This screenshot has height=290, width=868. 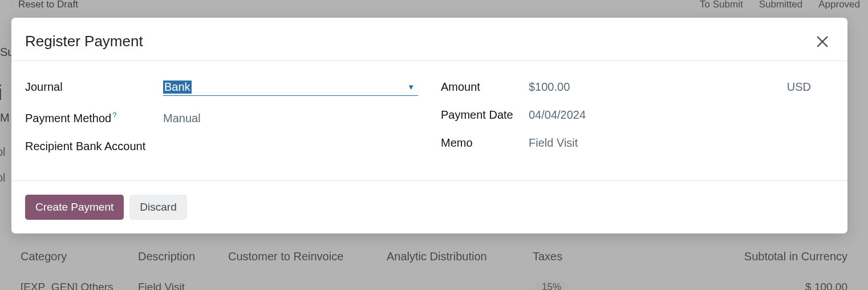 What do you see at coordinates (291, 88) in the screenshot?
I see `journal-select: Bank ▼` at bounding box center [291, 88].